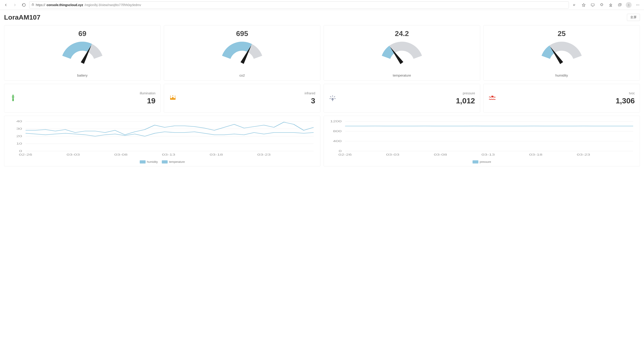  Describe the element at coordinates (20, 121) in the screenshot. I see `svg-text: 40` at that location.